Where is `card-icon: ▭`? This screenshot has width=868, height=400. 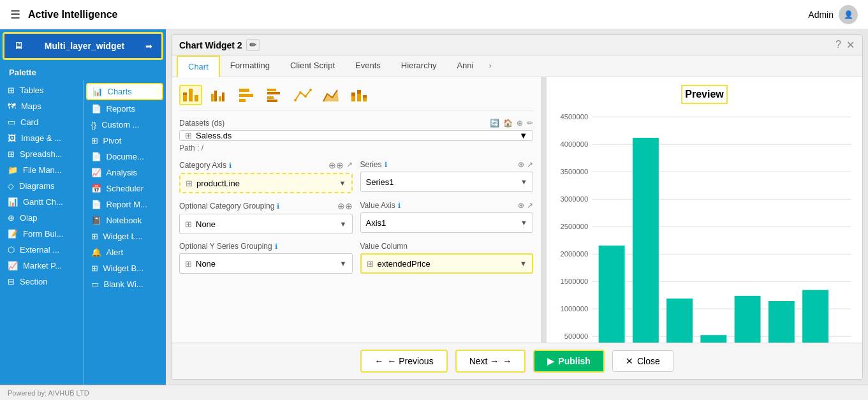
card-icon: ▭ is located at coordinates (11, 122).